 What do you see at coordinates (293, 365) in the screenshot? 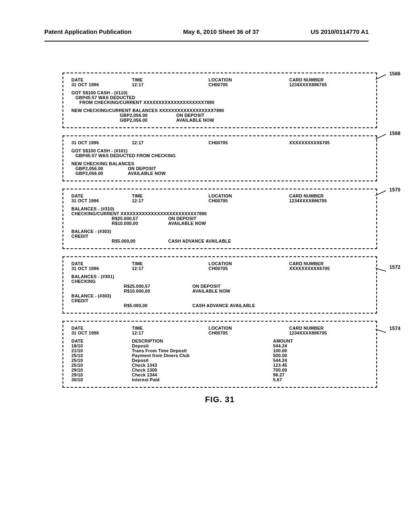
I see `tx-amt: 123.45` at bounding box center [293, 365].